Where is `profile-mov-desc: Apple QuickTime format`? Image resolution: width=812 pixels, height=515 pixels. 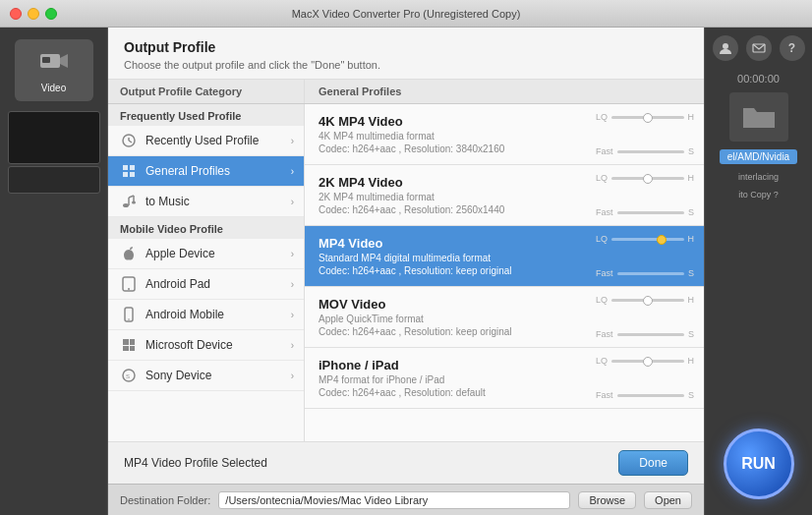 profile-mov-desc: Apple QuickTime format is located at coordinates (447, 318).